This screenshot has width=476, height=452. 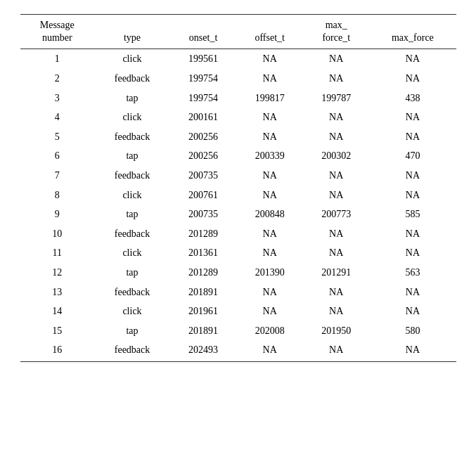 What do you see at coordinates (238, 59) in the screenshot?
I see `table-row: 1click199561NANANA` at bounding box center [238, 59].